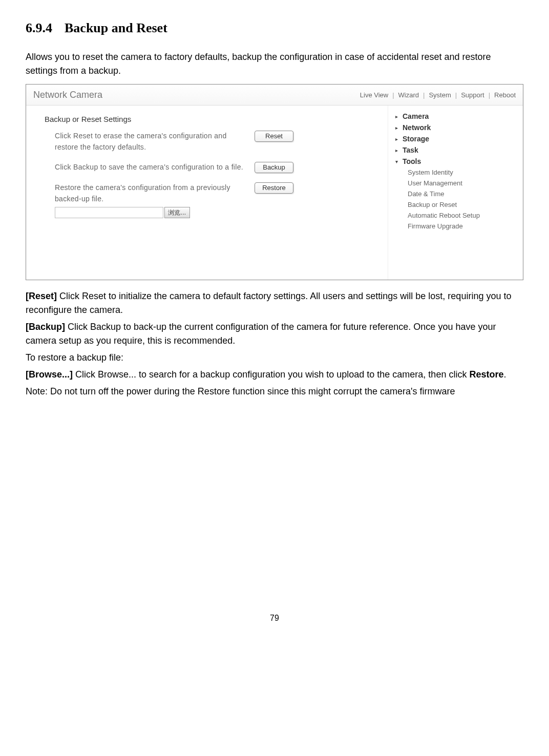  Describe the element at coordinates (155, 141) in the screenshot. I see `reset-desc: Click Reset to erase the camera's config…` at that location.